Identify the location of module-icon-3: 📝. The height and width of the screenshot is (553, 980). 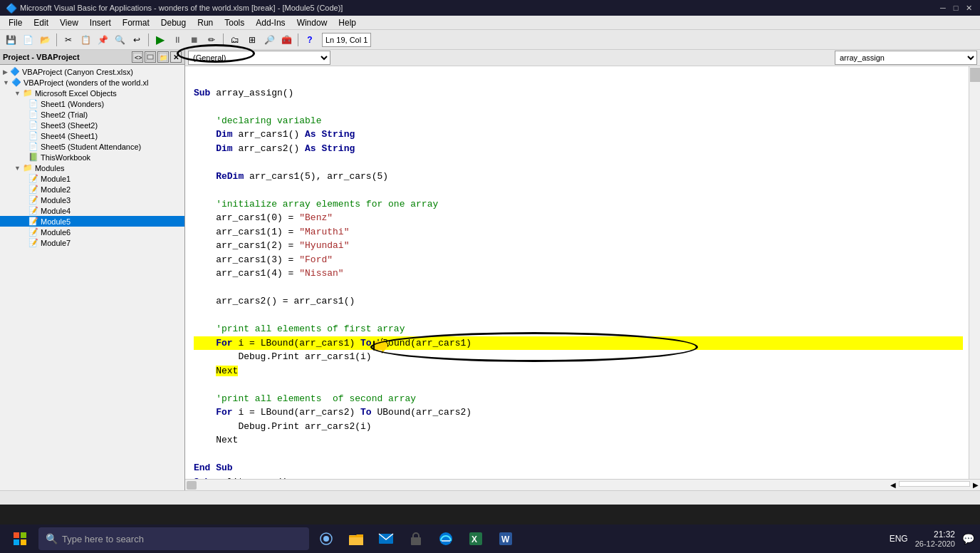
(33, 200).